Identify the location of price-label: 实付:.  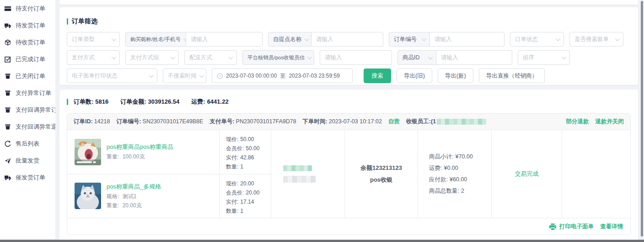
(232, 158).